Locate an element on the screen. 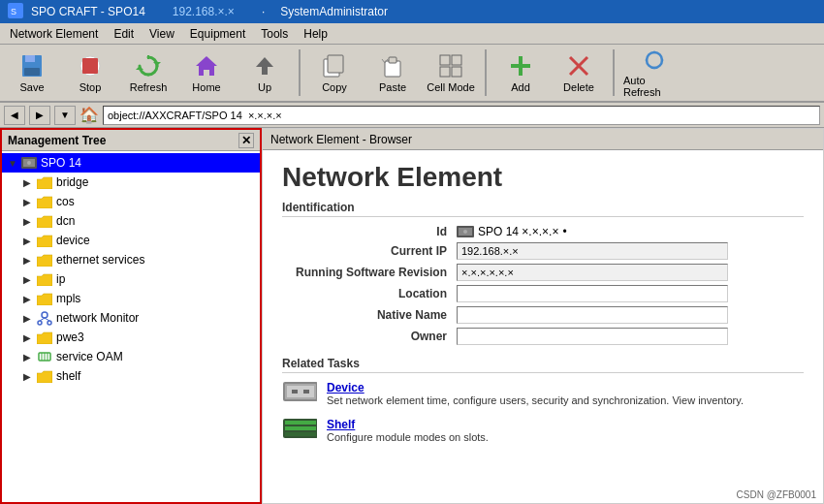 The height and width of the screenshot is (504, 824). field-input-owner is located at coordinates (592, 336).